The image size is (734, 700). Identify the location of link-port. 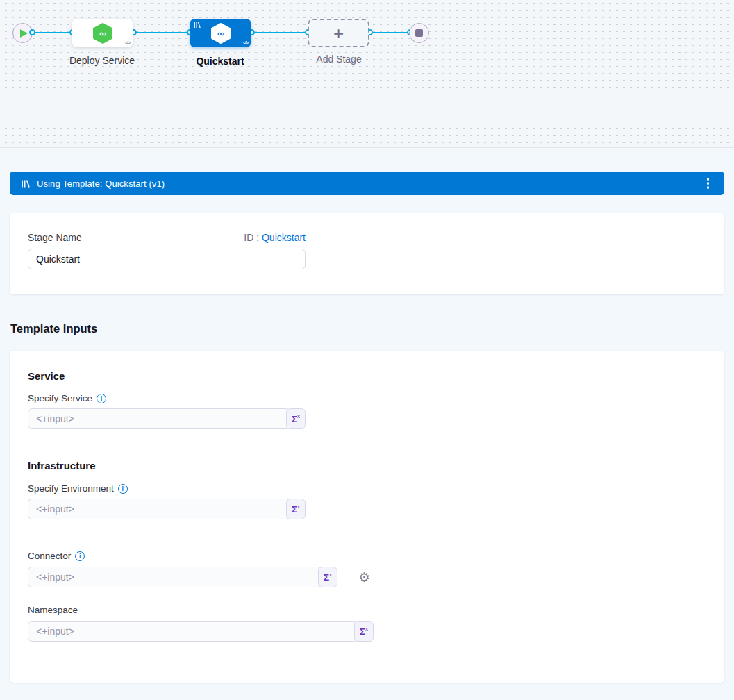
(32, 32).